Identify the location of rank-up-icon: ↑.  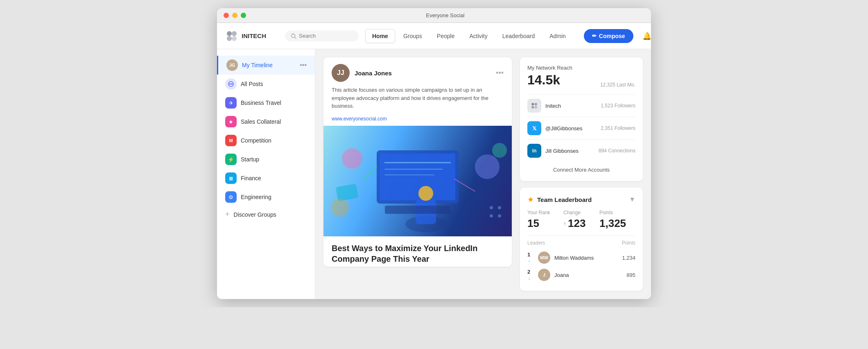
(529, 261).